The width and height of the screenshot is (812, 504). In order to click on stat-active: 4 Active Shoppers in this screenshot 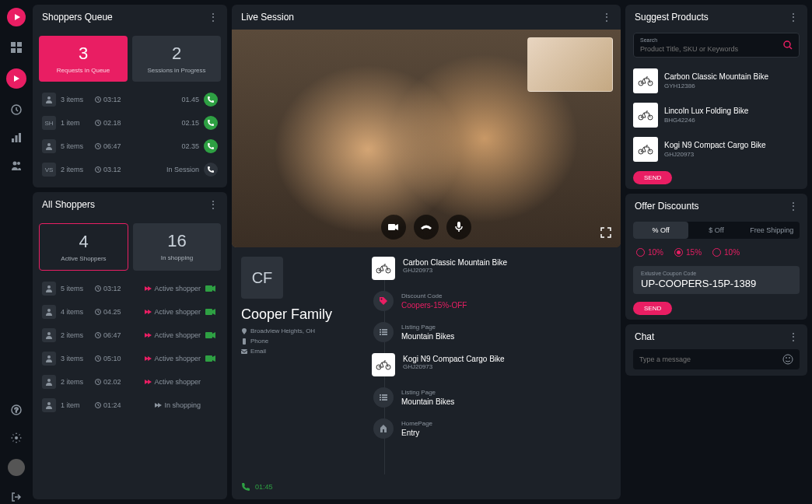, I will do `click(84, 247)`.